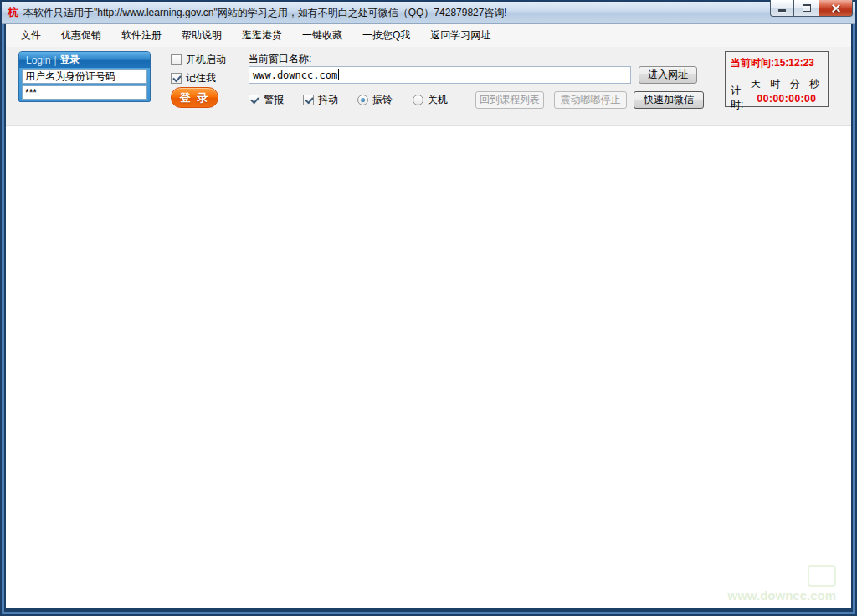 The image size is (857, 616). I want to click on shake-label: 抖动, so click(328, 100).